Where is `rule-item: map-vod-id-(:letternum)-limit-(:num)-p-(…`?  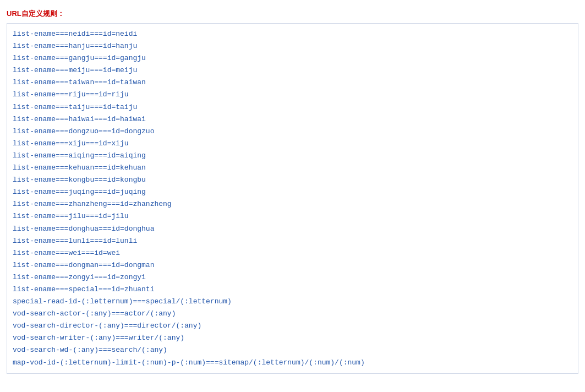 rule-item: map-vod-id-(:letternum)-limit-(:num)-p-(… is located at coordinates (293, 363).